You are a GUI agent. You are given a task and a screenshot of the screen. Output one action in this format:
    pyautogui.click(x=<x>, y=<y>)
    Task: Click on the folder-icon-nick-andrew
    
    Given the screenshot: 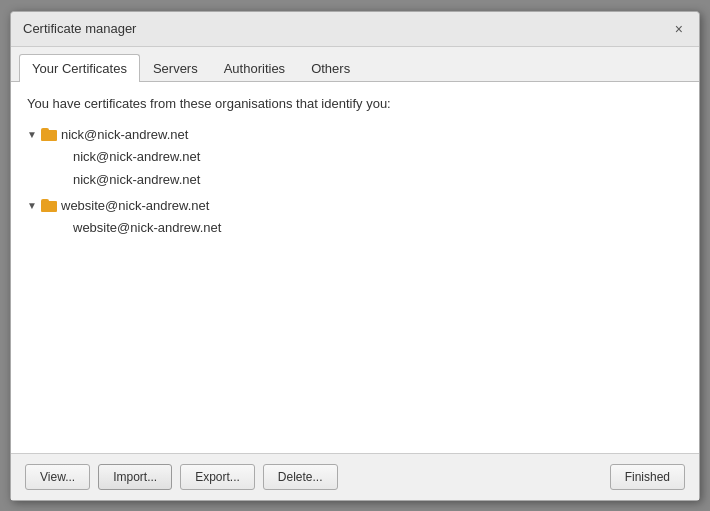 What is the action you would take?
    pyautogui.click(x=49, y=134)
    